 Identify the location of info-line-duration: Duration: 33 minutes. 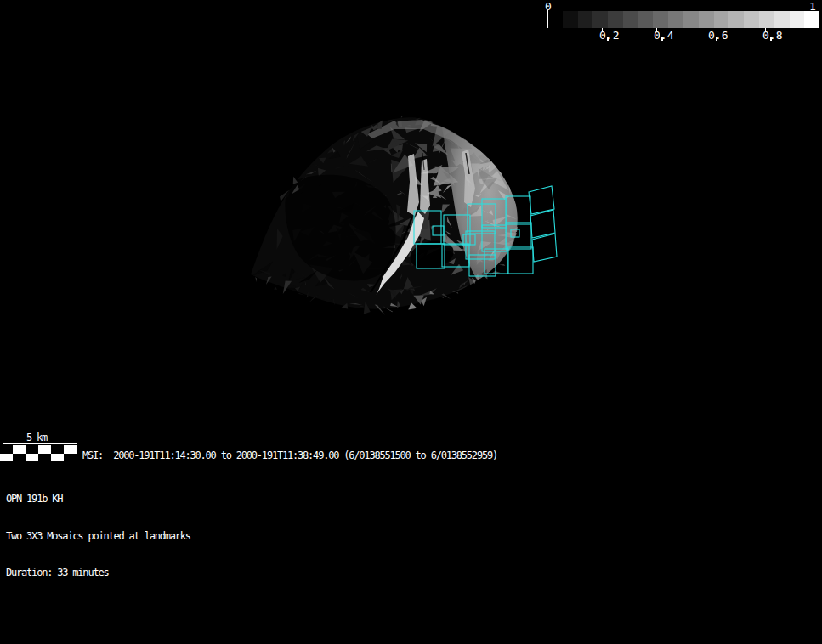
(99, 573).